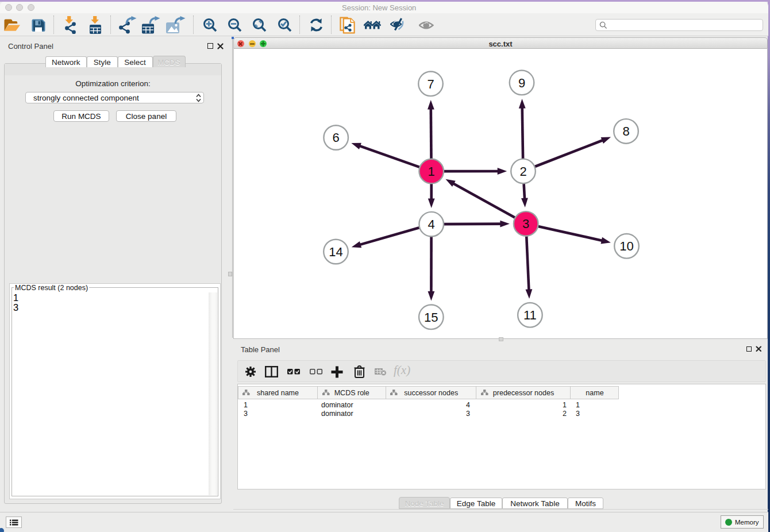 Image resolution: width=770 pixels, height=532 pixels. I want to click on svg-text: 6, so click(336, 138).